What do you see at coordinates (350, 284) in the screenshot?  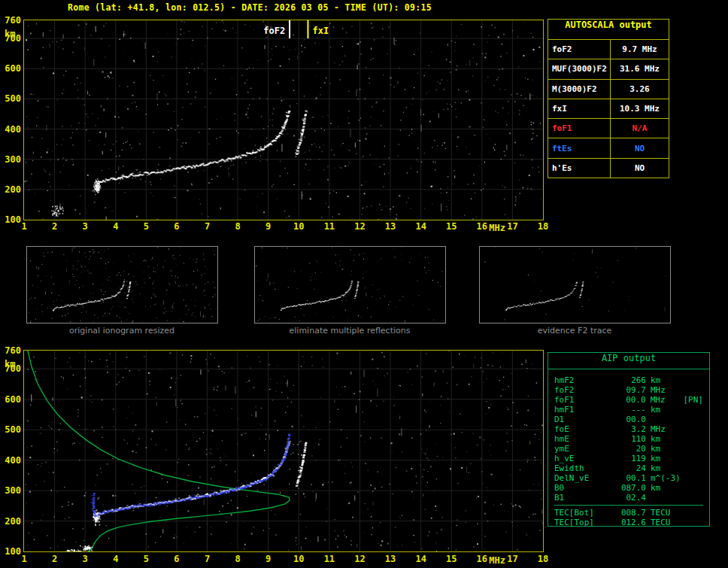 I see `thumbnail-reflections-canvas` at bounding box center [350, 284].